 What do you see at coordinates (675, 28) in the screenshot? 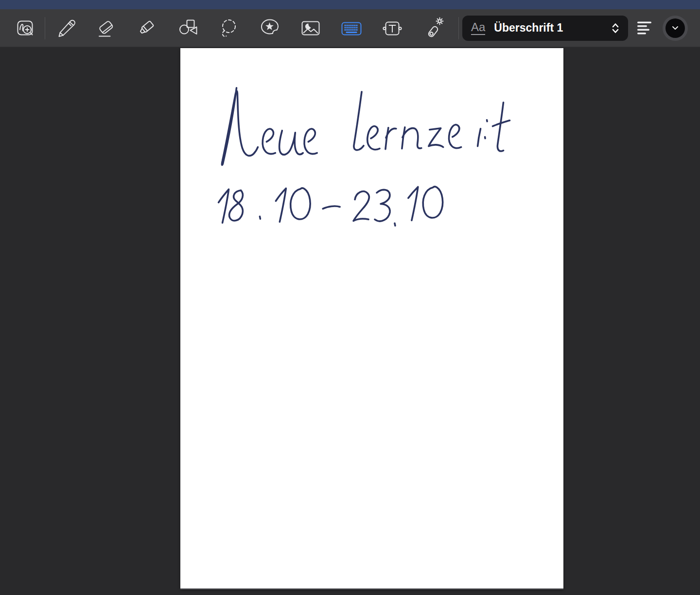
I see `avatar` at bounding box center [675, 28].